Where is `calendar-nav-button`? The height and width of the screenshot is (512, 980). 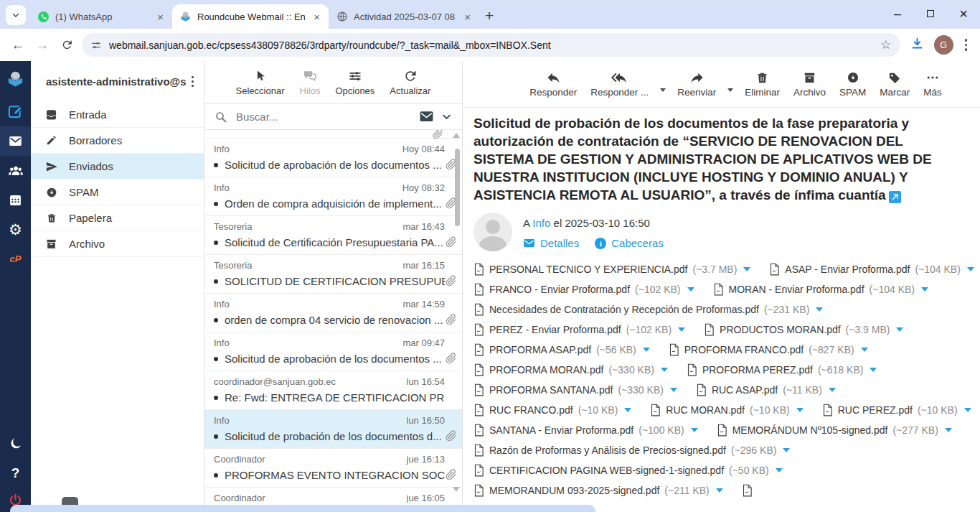 calendar-nav-button is located at coordinates (16, 200).